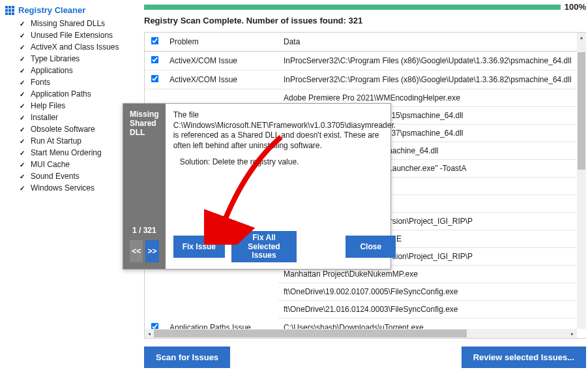 This screenshot has width=588, height=370. I want to click on vertical-scrollbar: ▴ ▾, so click(581, 181).